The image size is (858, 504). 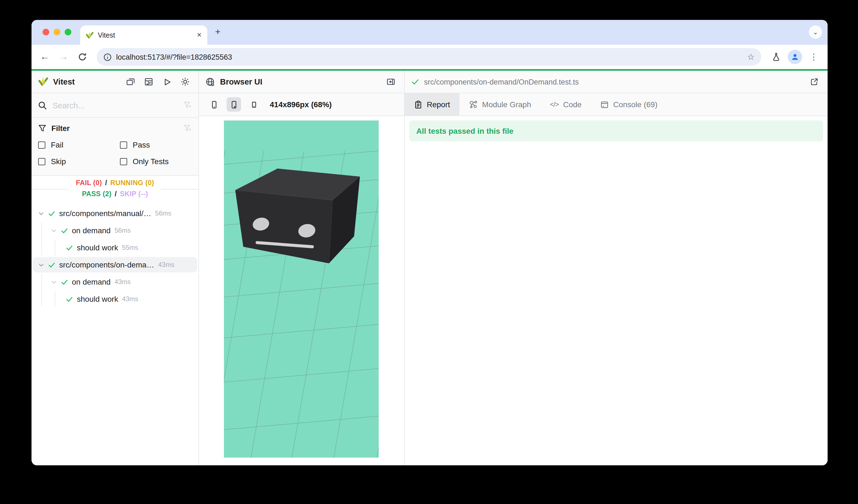 What do you see at coordinates (616, 82) in the screenshot?
I see `report-header: src/components/on-demand/OnDemand.test.t…` at bounding box center [616, 82].